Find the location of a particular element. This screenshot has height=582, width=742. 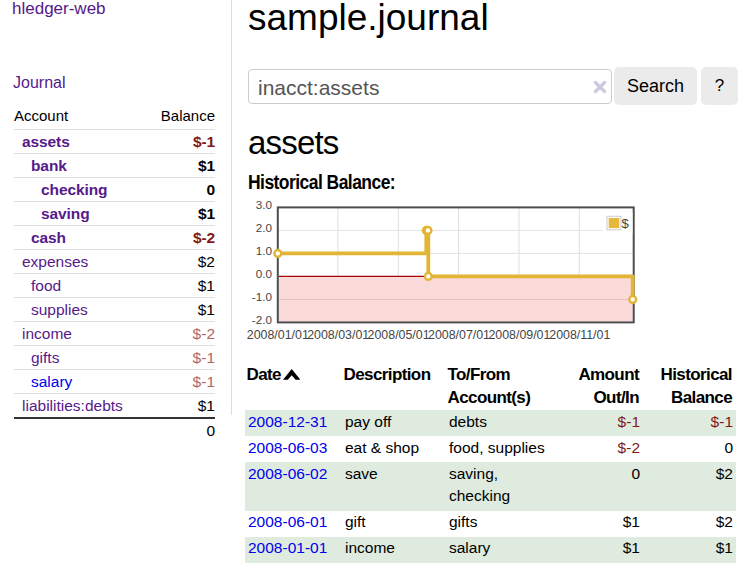

svg-text: 2008/07/01 is located at coordinates (459, 335).